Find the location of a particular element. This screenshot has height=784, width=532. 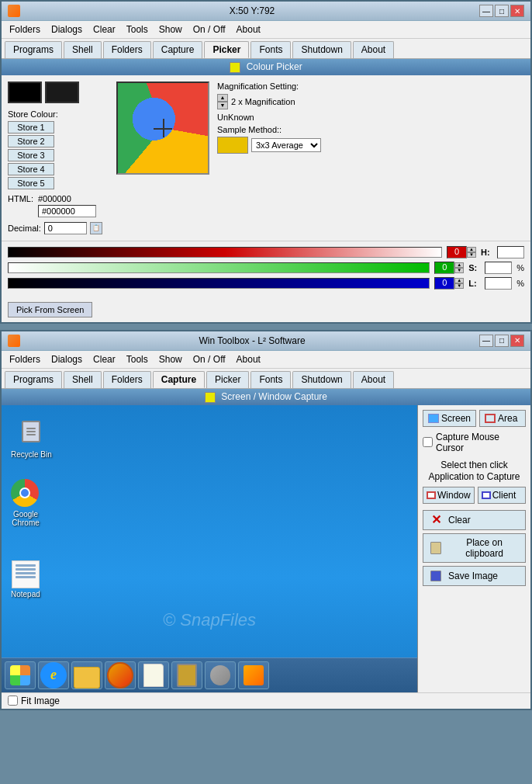

swatch-background is located at coordinates (62, 92).